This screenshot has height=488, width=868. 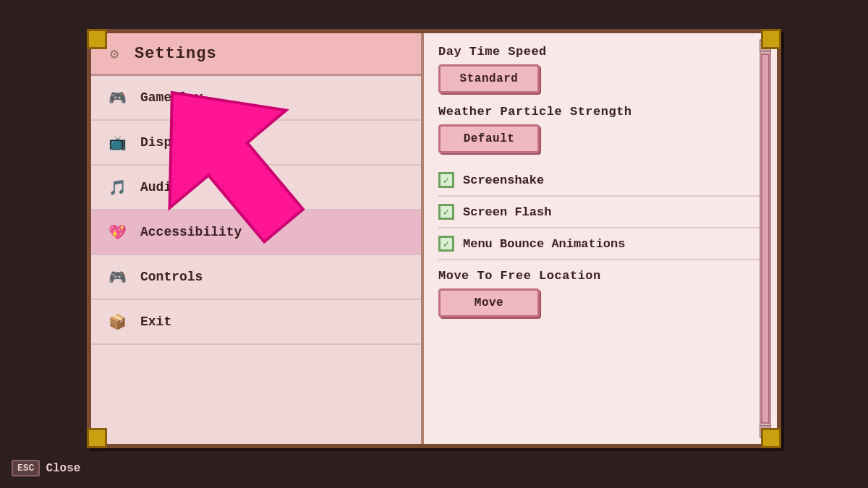 What do you see at coordinates (256, 143) in the screenshot?
I see `sidebar-item-display: 📺 Display` at bounding box center [256, 143].